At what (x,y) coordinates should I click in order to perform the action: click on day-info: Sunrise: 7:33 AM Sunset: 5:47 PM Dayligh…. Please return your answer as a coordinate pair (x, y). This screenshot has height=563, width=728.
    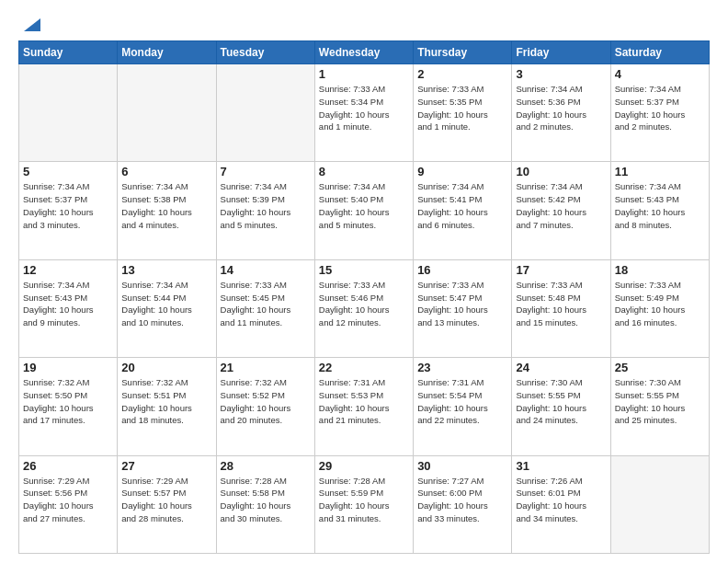
    Looking at the image, I should click on (462, 304).